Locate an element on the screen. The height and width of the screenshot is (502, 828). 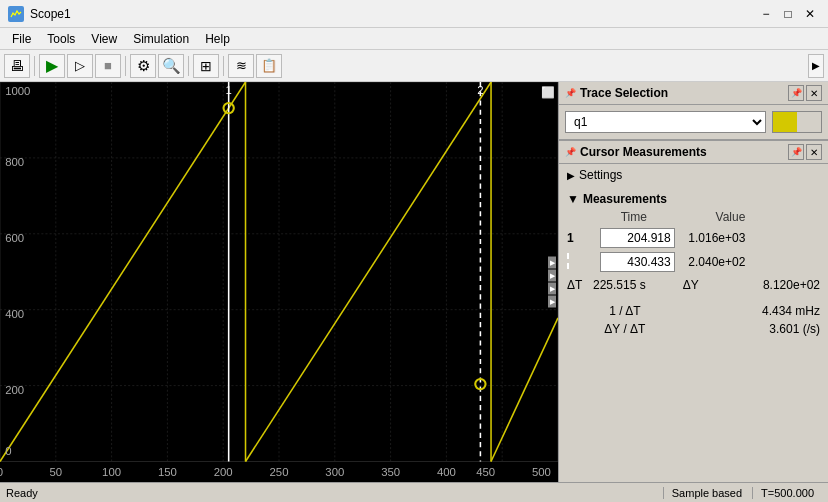
toolbar-run: ▶ is located at coordinates (52, 66).